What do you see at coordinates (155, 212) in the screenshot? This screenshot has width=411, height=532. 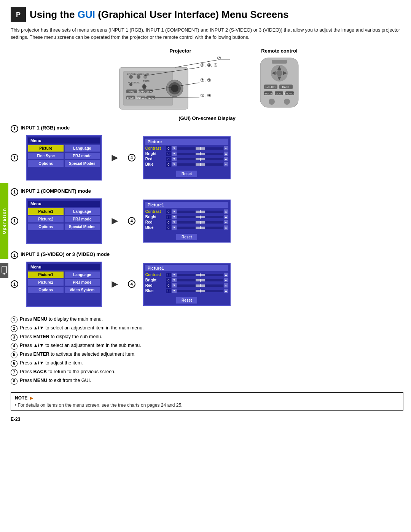 I see `row-label-comp-0: Contrast` at bounding box center [155, 212].